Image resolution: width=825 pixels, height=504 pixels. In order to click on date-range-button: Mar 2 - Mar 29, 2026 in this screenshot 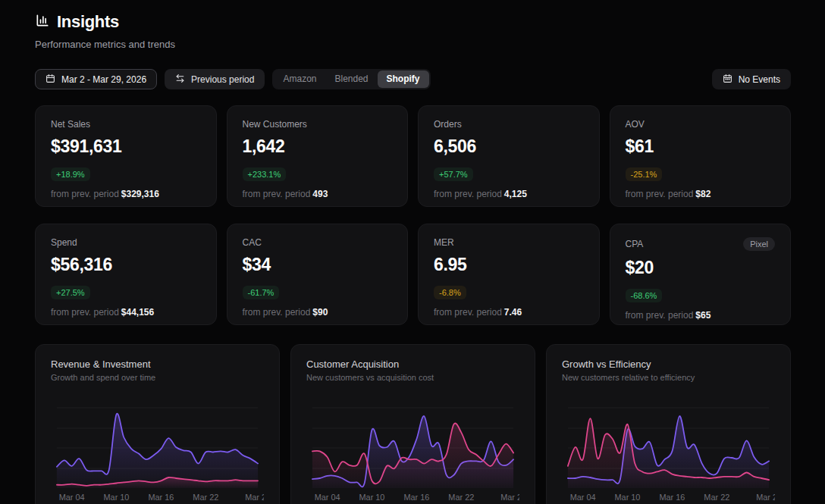, I will do `click(96, 79)`.